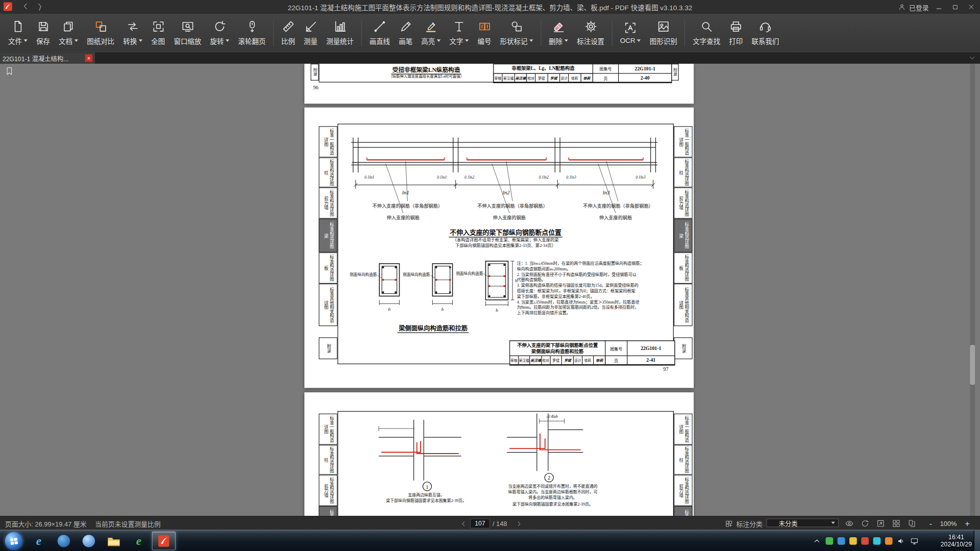 Image resolution: width=980 pixels, height=551 pixels. I want to click on toolbar-measure-button: 测量, so click(311, 33).